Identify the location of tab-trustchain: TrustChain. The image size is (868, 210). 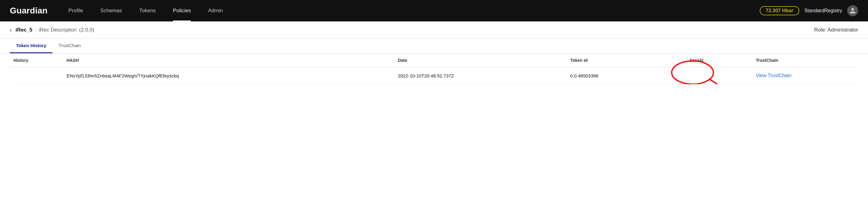
(70, 46).